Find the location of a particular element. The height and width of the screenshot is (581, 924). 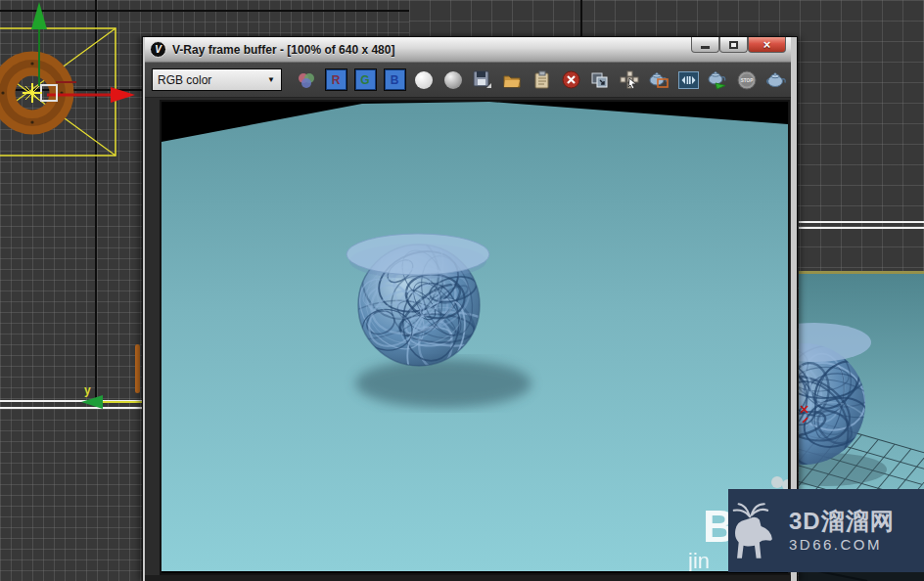

red-channel-button: R is located at coordinates (337, 80).